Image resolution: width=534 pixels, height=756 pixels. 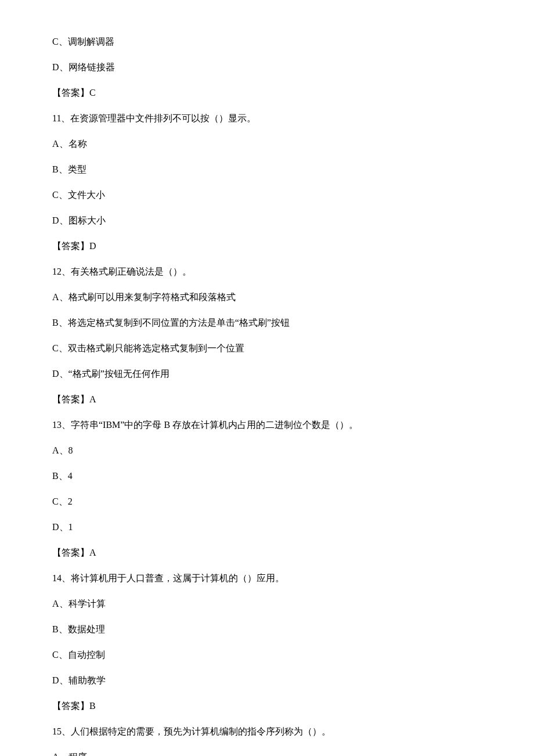 What do you see at coordinates (267, 732) in the screenshot?
I see `q15-stem: 15、人们根据特定的需要，预先为计算机编制的指令序列称为（）。` at bounding box center [267, 732].